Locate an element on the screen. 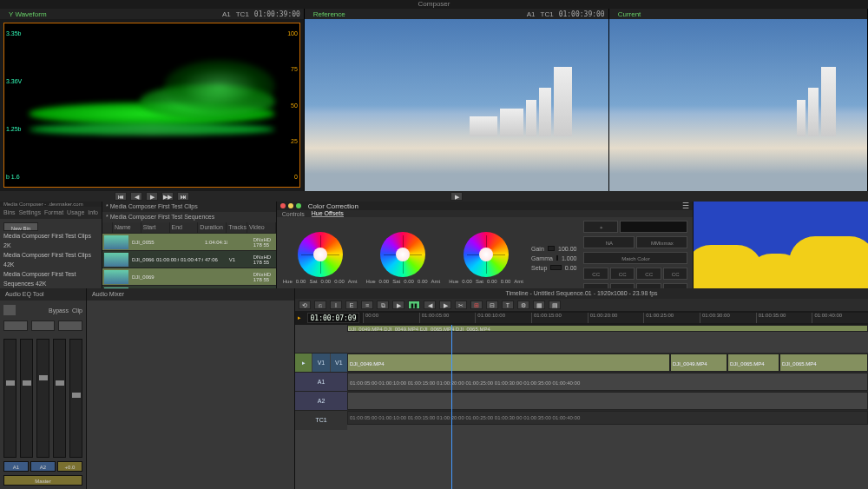 This screenshot has height=489, width=868. setup-slider is located at coordinates (556, 268).